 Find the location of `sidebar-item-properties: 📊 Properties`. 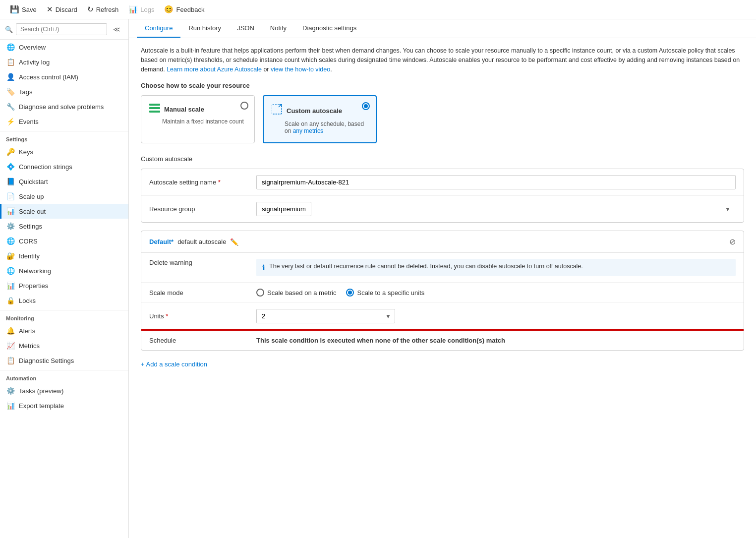

sidebar-item-properties: 📊 Properties is located at coordinates (64, 286).